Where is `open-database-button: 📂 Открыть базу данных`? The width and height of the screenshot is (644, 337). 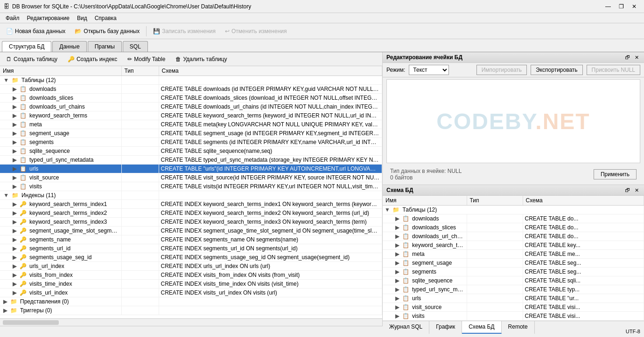
open-database-button: 📂 Открыть базу данных is located at coordinates (107, 31).